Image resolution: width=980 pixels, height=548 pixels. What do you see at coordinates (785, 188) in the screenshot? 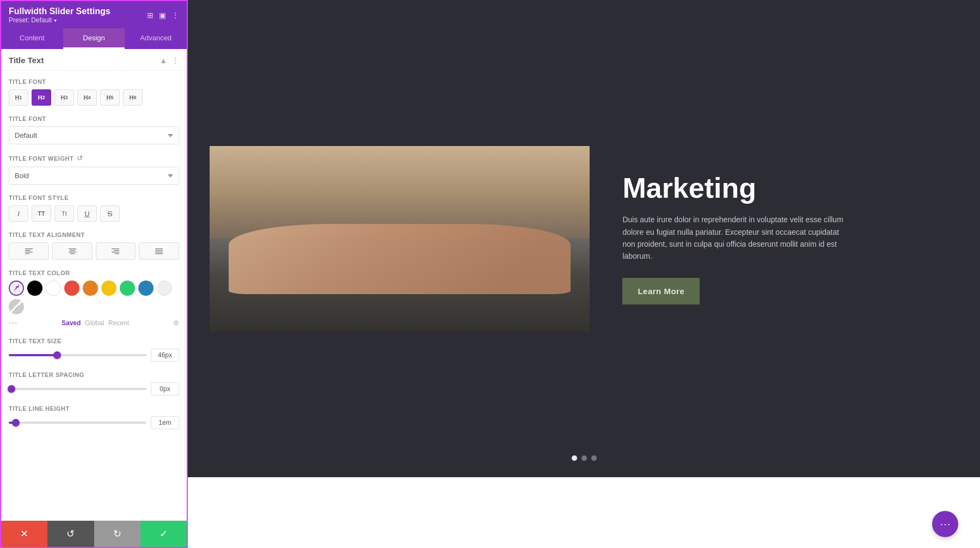
I see `slide-heading: Marketing` at bounding box center [785, 188].